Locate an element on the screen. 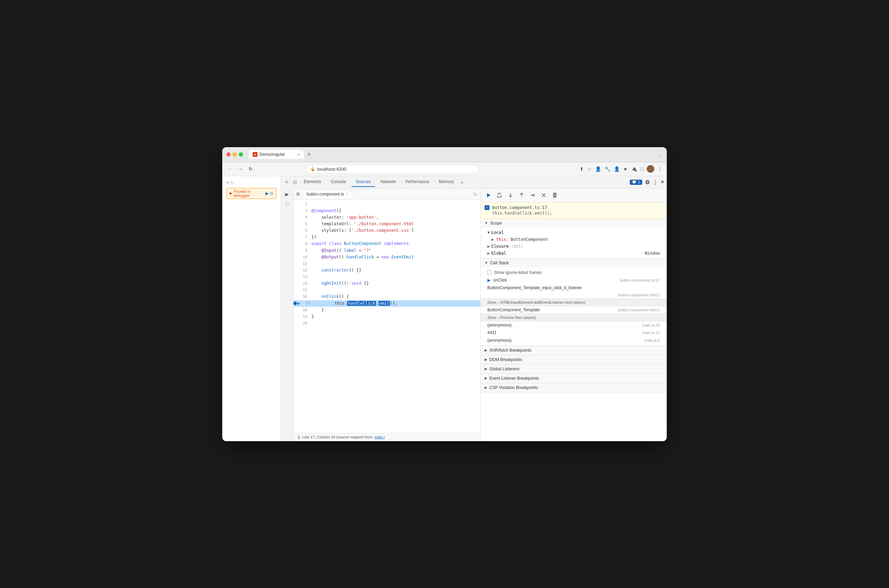 This screenshot has width=889, height=588. url-bar: 🔒 localhost:4200 is located at coordinates (392, 169).